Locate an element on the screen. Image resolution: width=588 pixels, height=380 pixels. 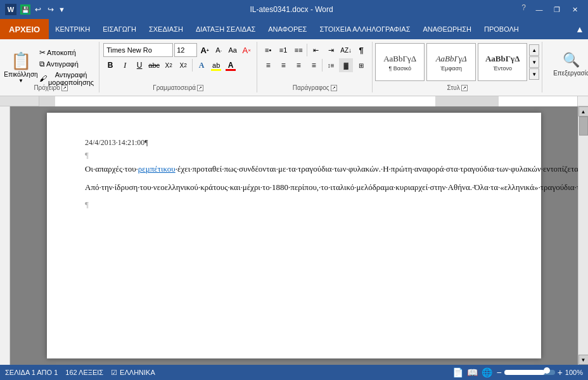
style-emphasis-box: AaBbΓγΔ Έμφαση is located at coordinates (451, 62).